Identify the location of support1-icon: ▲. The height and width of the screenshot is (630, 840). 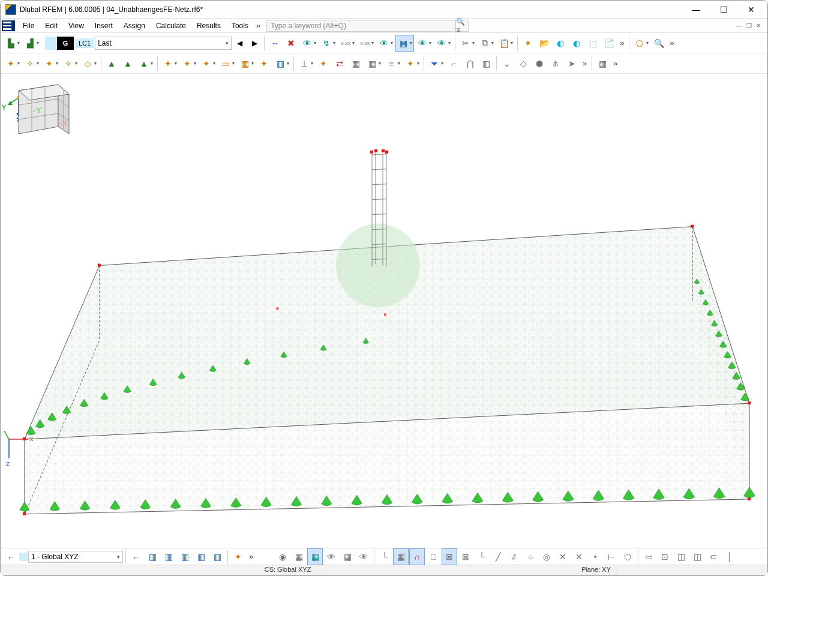
(112, 64).